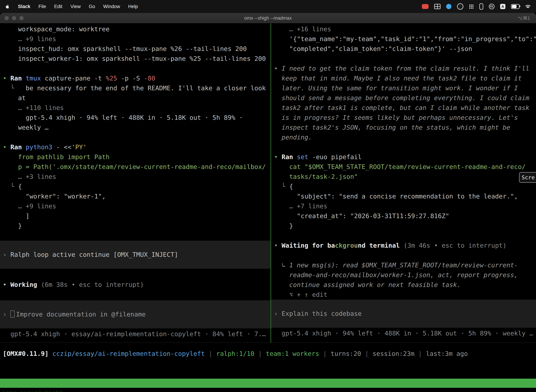 This screenshot has height=392, width=536. I want to click on text-run: tasks/task-2.json", so click(316, 177).